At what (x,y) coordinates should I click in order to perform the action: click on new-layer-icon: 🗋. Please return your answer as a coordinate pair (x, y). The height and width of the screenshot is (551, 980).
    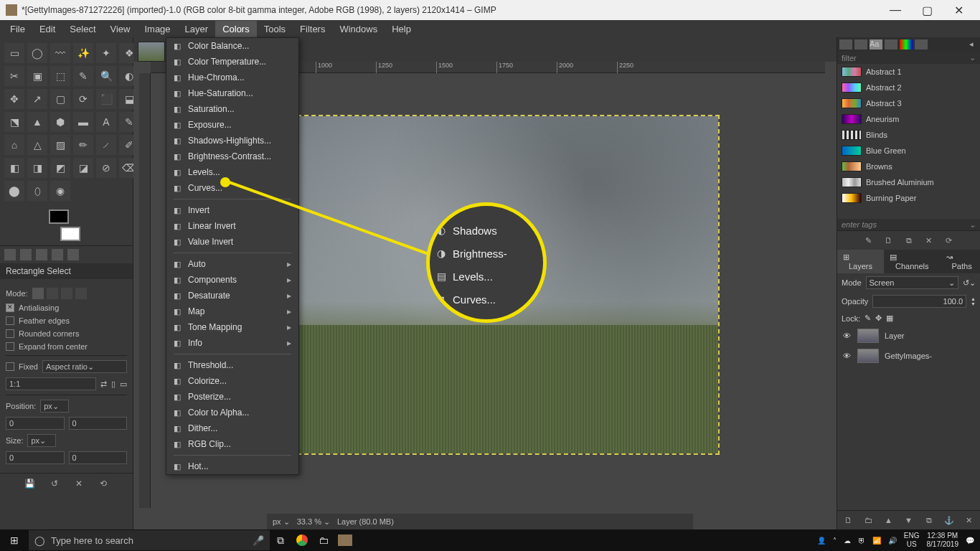
    Looking at the image, I should click on (849, 520).